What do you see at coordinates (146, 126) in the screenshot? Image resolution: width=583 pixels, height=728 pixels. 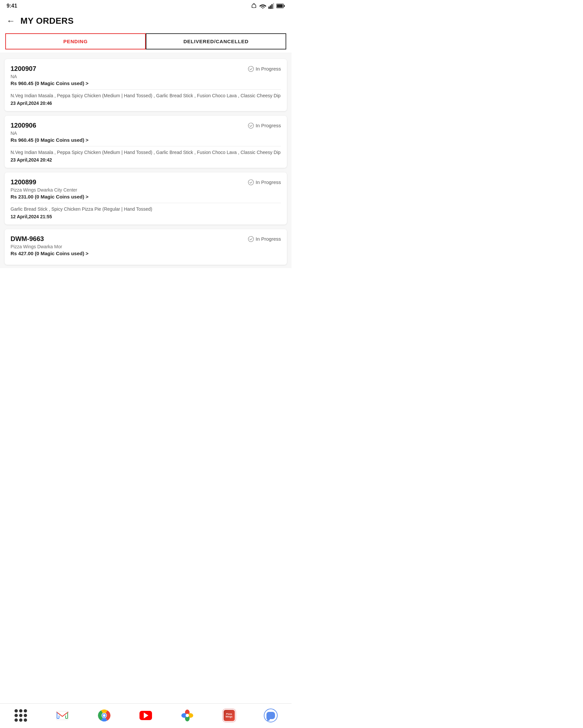 I see `order-card-2-top: 1200906 In Progress` at bounding box center [146, 126].